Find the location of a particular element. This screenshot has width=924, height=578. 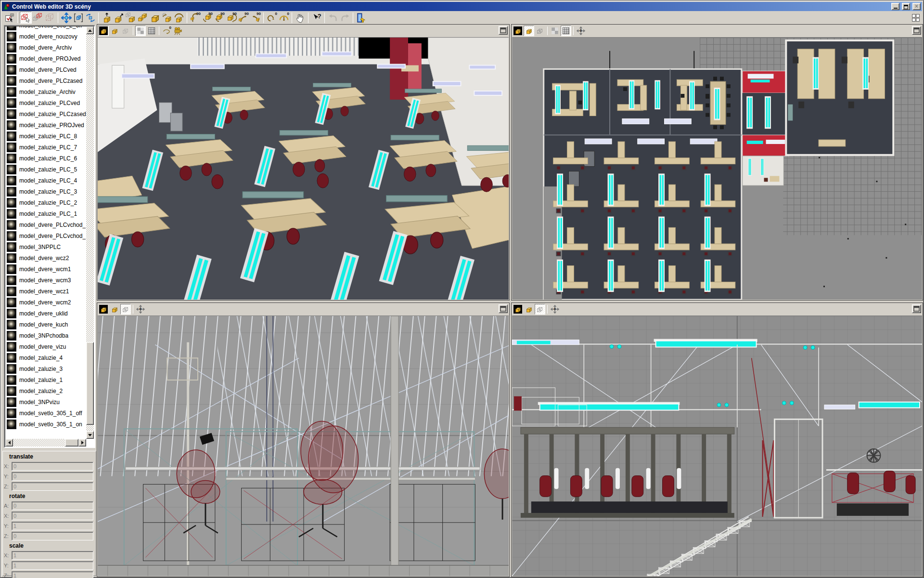

view-top-plan-background-checker-button is located at coordinates (555, 31).